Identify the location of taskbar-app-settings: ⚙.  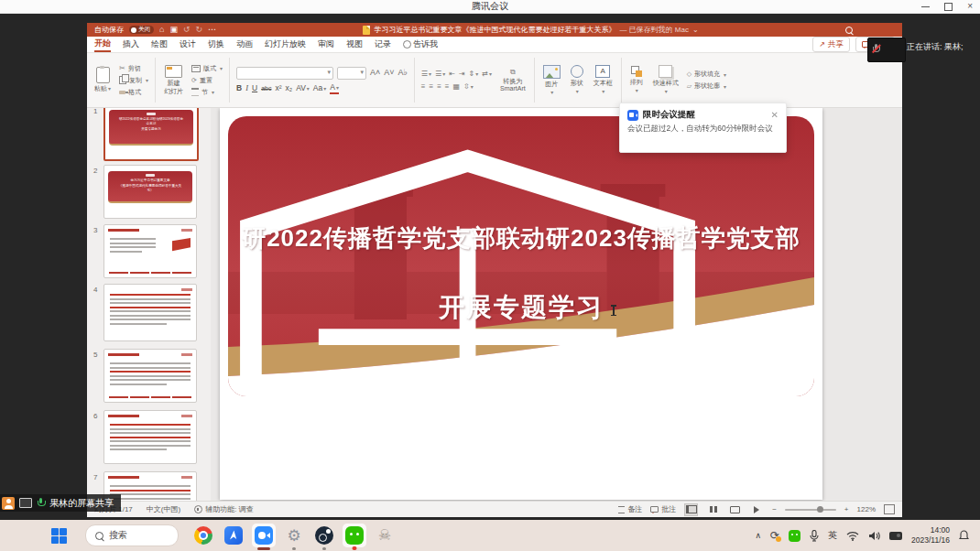
(294, 535).